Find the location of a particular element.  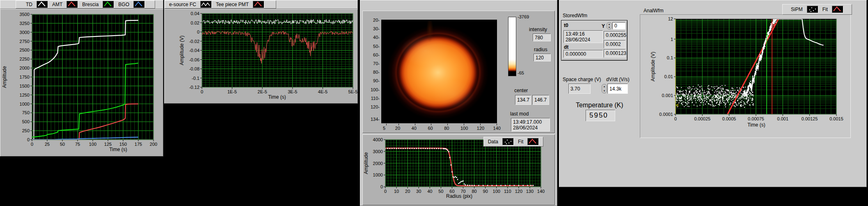

legend-multi-chart: TDAMTBresciaBGO is located at coordinates (85, 5).